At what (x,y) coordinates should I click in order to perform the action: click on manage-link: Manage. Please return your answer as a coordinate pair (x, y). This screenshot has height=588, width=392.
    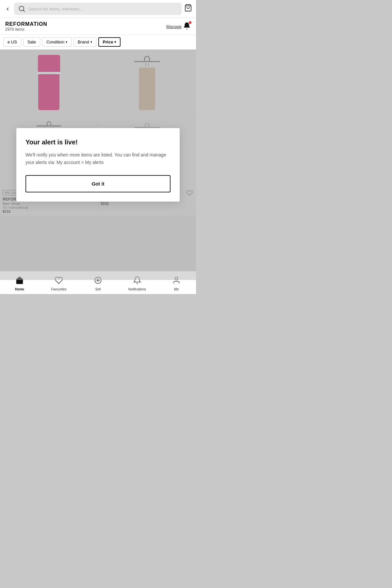
    Looking at the image, I should click on (174, 27).